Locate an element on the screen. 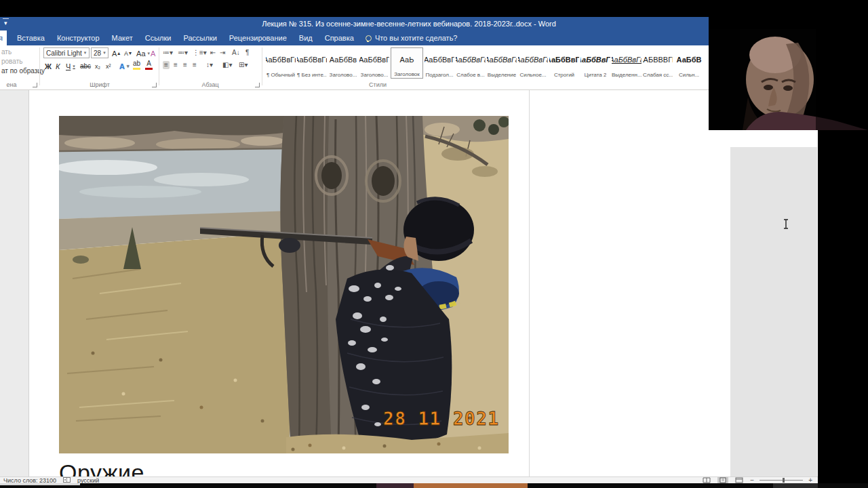 This screenshot has width=868, height=488. ribbon-tab: Макет is located at coordinates (122, 38).